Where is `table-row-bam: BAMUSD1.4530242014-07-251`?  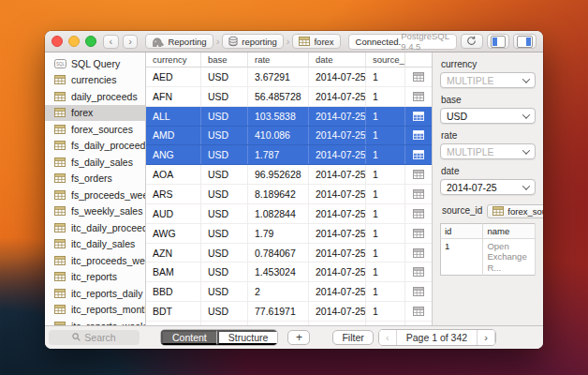
table-row-bam: BAMUSD1.4530242014-07-251 is located at coordinates (288, 272).